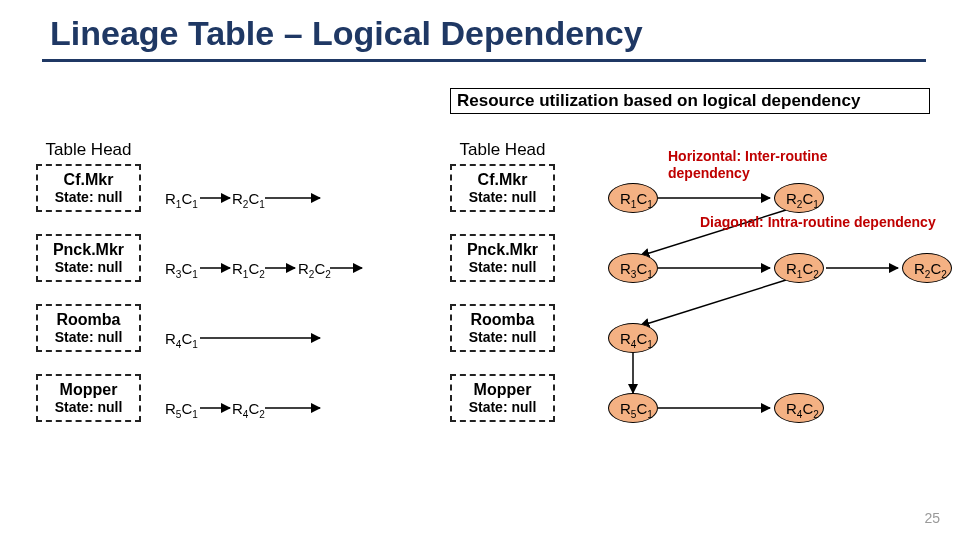 The width and height of the screenshot is (960, 540). I want to click on node-r5c1-left: R5C1, so click(182, 410).